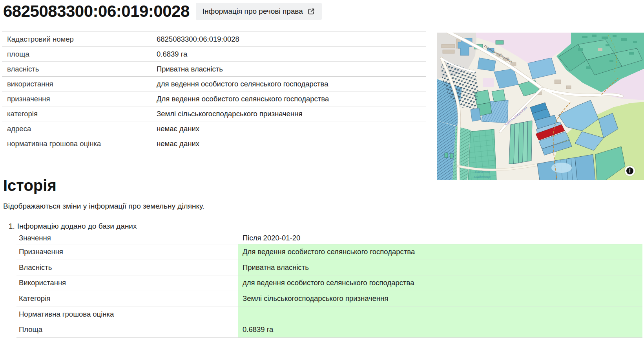 This screenshot has width=644, height=339. What do you see at coordinates (330, 252) in the screenshot?
I see `history-table-row: Призначення Для ведення особистого селян…` at bounding box center [330, 252].